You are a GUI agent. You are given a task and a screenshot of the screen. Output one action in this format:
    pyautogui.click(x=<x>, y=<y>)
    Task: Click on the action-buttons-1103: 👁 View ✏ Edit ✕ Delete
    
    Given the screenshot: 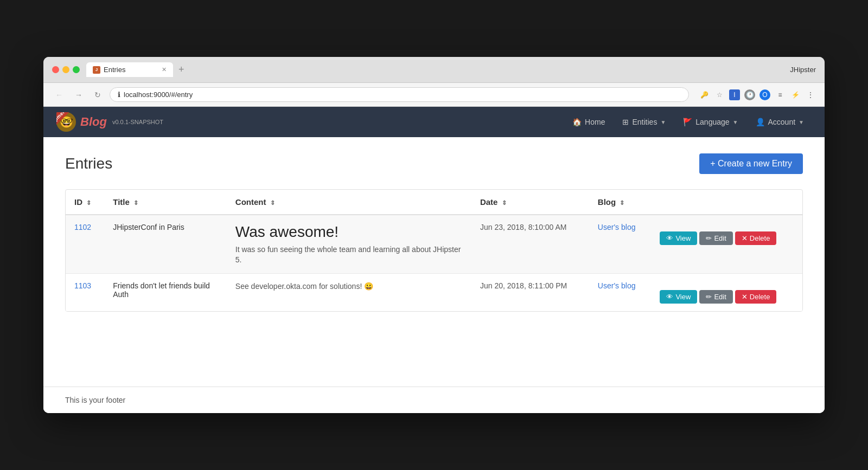 What is the action you would take?
    pyautogui.click(x=727, y=293)
    